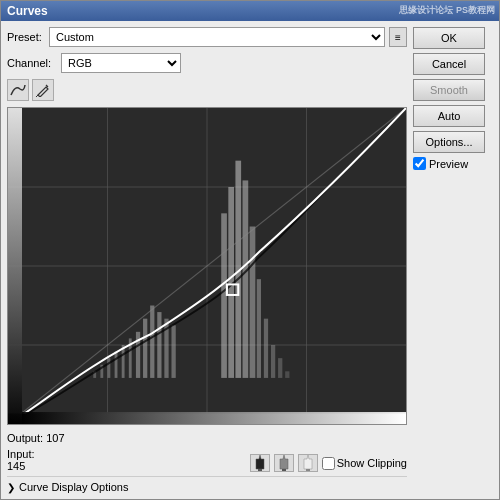 The width and height of the screenshot is (500, 500). What do you see at coordinates (207, 37) in the screenshot?
I see `preset-row: Preset: Custom ≡` at bounding box center [207, 37].